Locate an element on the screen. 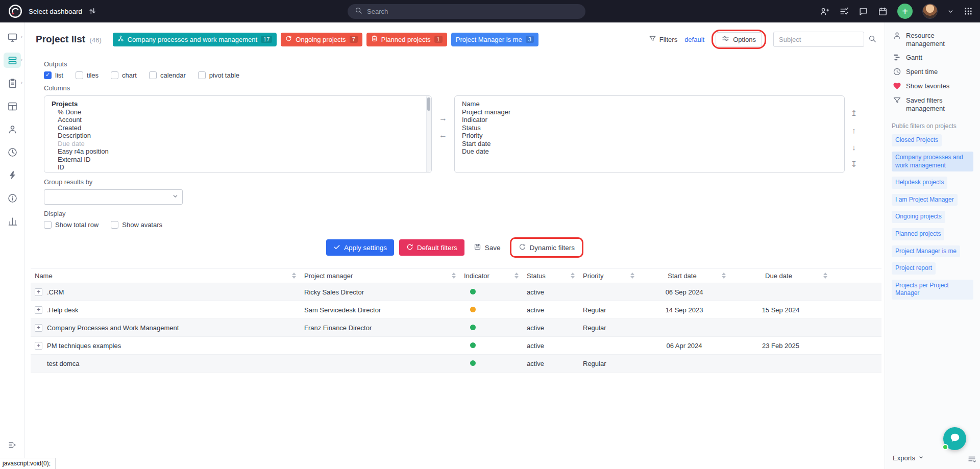  project-name: test domca is located at coordinates (63, 363).